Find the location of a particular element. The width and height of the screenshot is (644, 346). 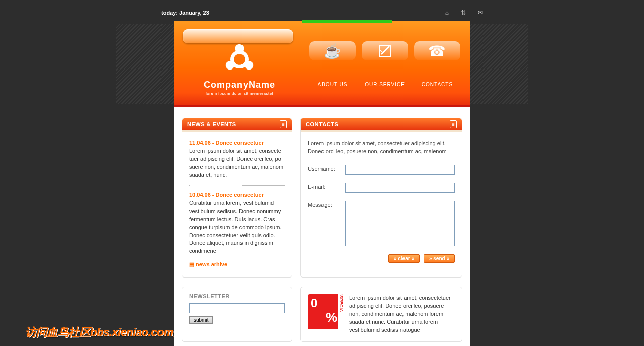

username-label: Username: is located at coordinates (327, 168).